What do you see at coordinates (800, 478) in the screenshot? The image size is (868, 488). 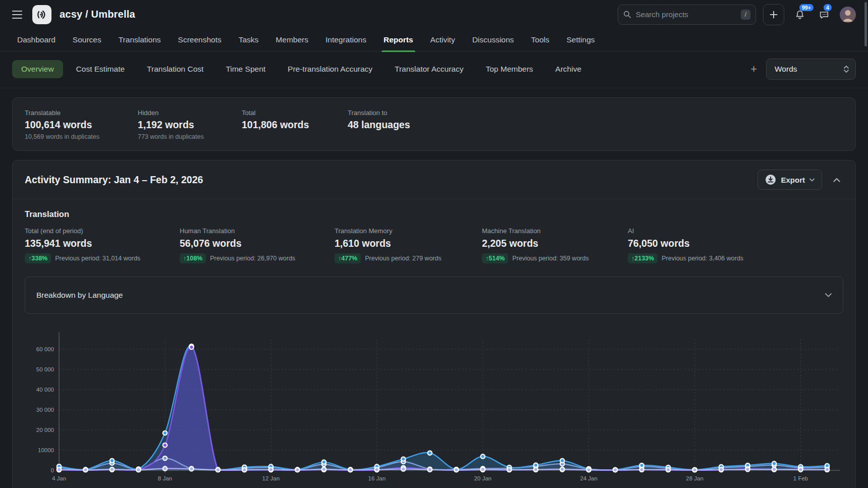 I see `svg-text: 1 Feb` at bounding box center [800, 478].